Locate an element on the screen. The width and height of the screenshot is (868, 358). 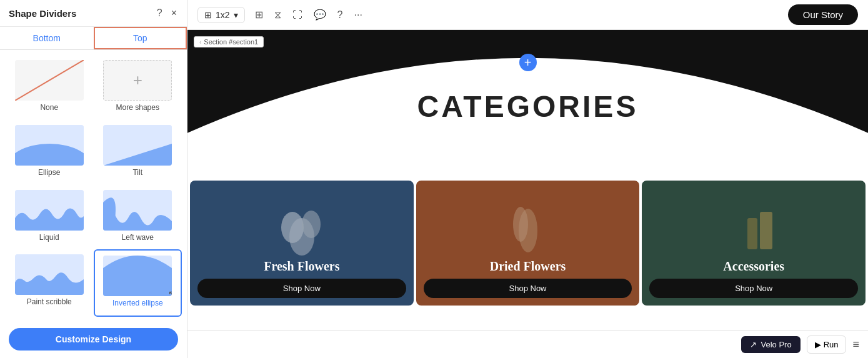
velo-pro-external-icon: ↗ is located at coordinates (754, 345).